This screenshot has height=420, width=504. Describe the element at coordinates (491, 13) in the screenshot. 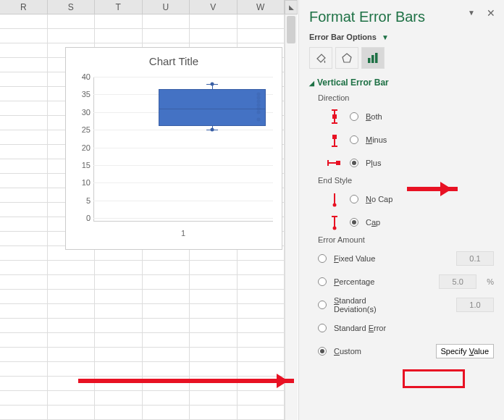

I see `close-icon: ✕` at that location.